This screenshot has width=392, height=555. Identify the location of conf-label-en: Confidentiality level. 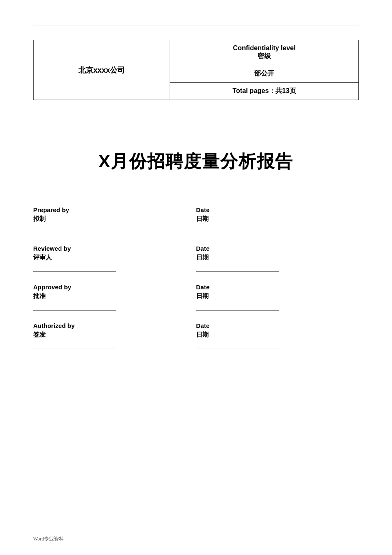
(264, 48).